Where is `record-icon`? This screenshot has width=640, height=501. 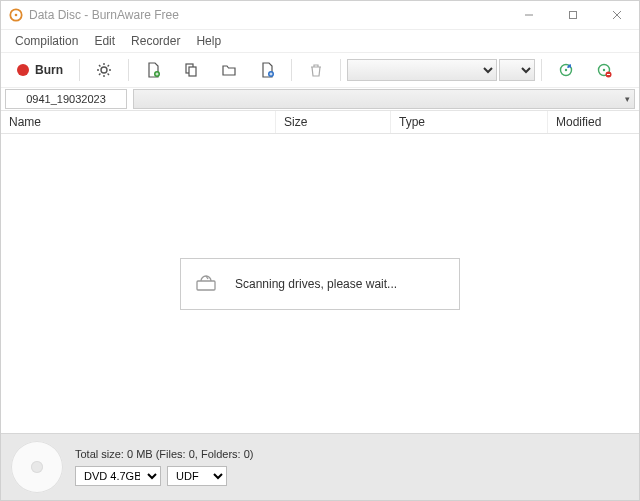 record-icon is located at coordinates (23, 70).